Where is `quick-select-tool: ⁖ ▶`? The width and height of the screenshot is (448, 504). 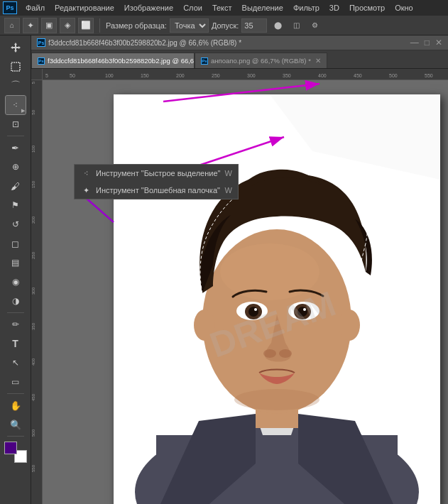
quick-select-tool: ⁖ ▶ is located at coordinates (16, 105).